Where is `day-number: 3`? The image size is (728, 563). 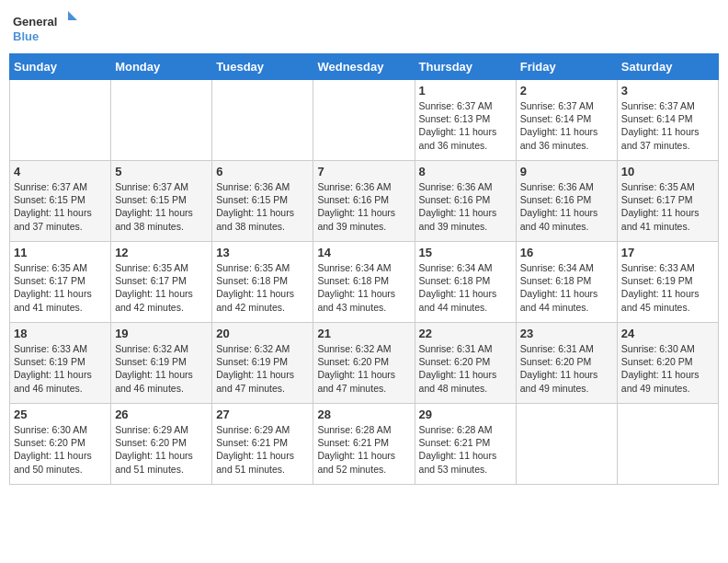
day-number: 3 is located at coordinates (667, 90).